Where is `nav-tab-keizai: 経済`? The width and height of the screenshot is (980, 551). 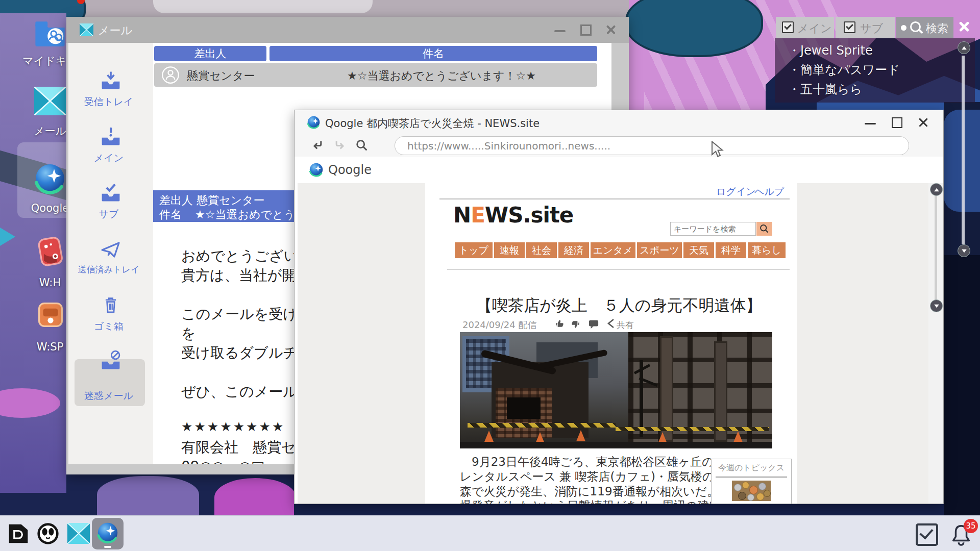
nav-tab-keizai: 経済 is located at coordinates (574, 250).